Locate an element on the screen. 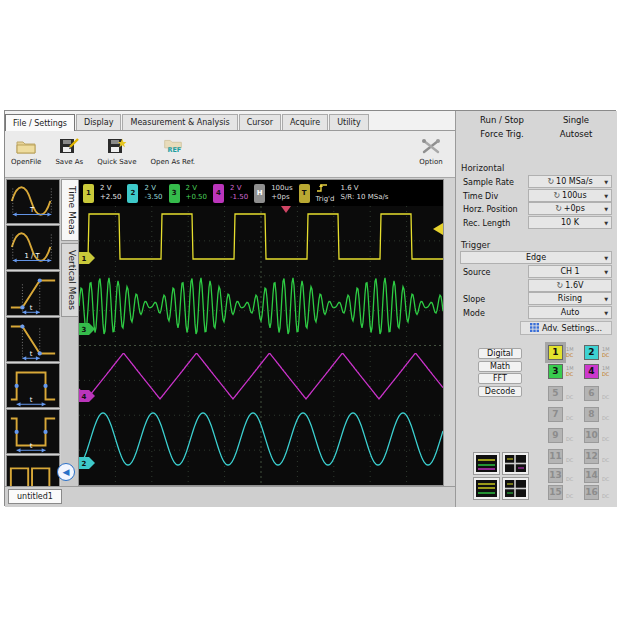  channel-14-info: DC is located at coordinates (606, 479).